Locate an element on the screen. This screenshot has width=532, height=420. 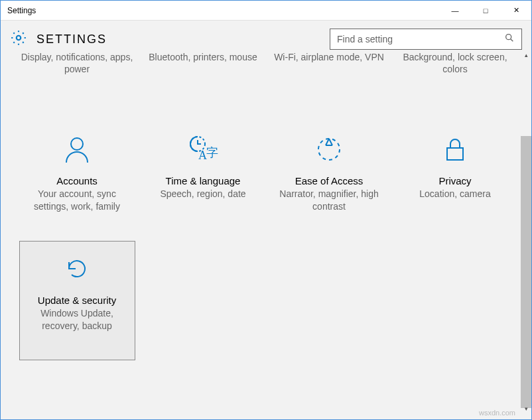
tile-title: Time & language is located at coordinates (203, 180).